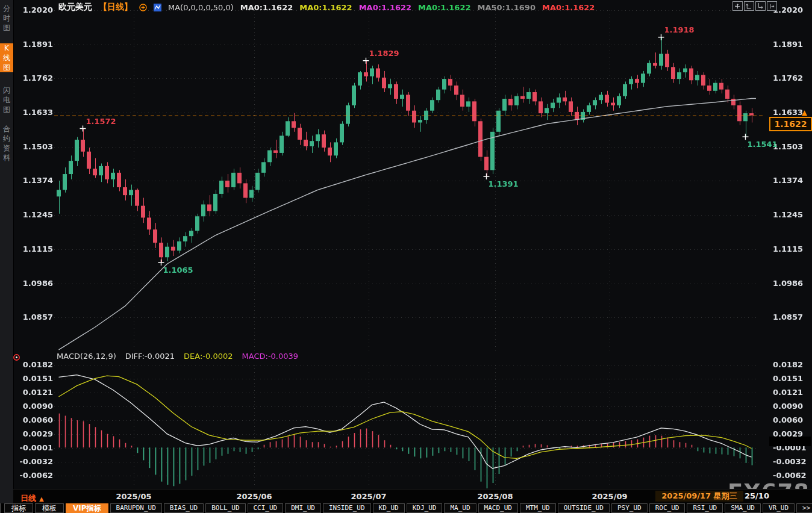  Describe the element at coordinates (406, 508) in the screenshot. I see `indicator-tab-bar: 指标模板VIP指标BARUPDN_UDBIAS_UDBOLL_UDCCI_UDD…` at that location.